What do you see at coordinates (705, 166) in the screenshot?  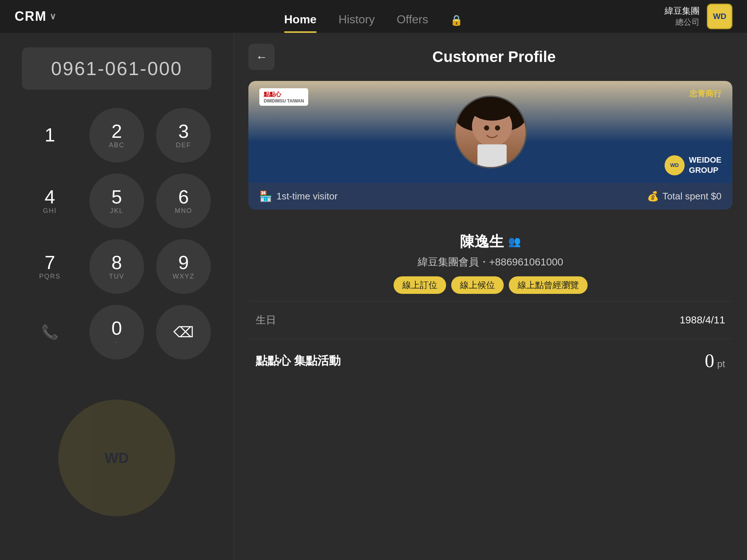 I see `wd-group-text: WEIDOEGROUP` at bounding box center [705, 166].